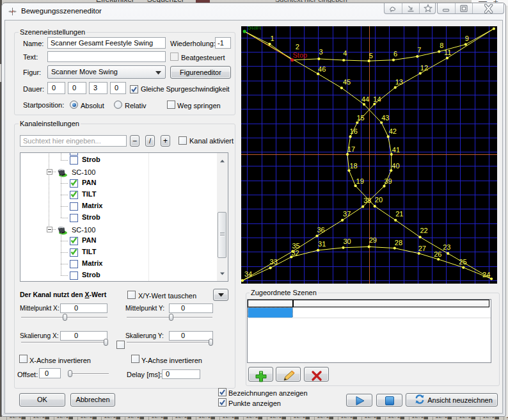 This screenshot has height=420, width=508. What do you see at coordinates (438, 254) in the screenshot?
I see `svg-text: 26` at bounding box center [438, 254].